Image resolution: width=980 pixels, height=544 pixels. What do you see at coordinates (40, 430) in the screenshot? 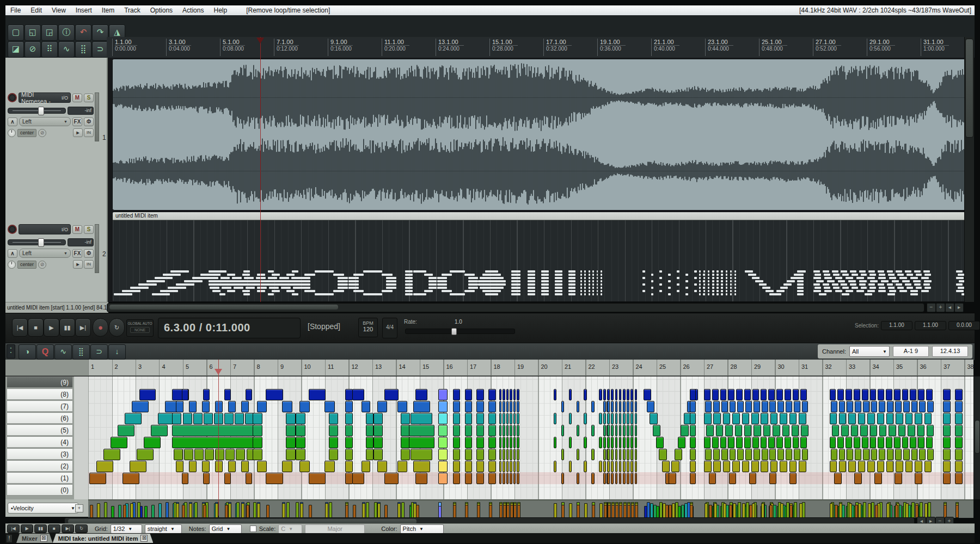
I see `key-lane-5: (5)` at bounding box center [40, 430].